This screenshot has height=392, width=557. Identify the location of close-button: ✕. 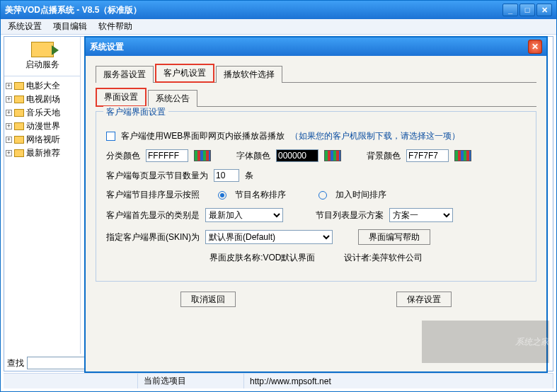
(544, 10).